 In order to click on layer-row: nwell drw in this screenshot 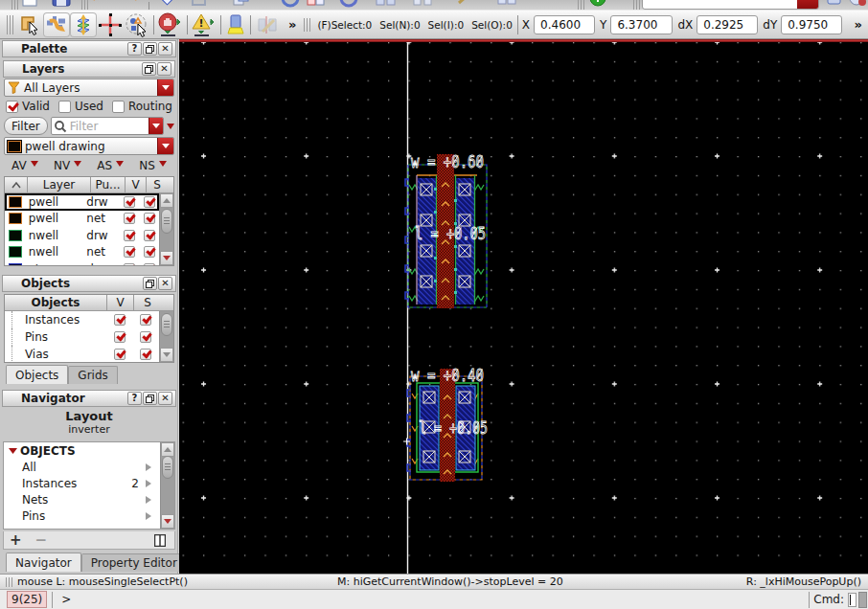, I will do `click(82, 236)`.